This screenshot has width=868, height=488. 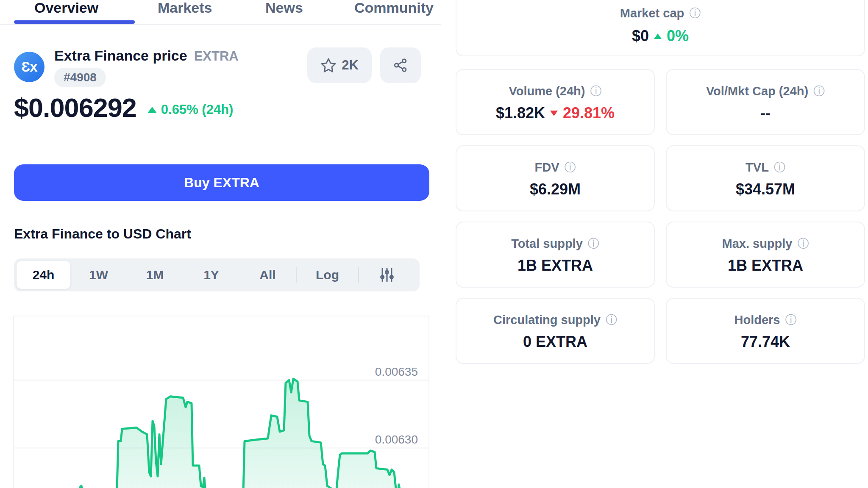 What do you see at coordinates (394, 9) in the screenshot?
I see `tab-community: Community` at bounding box center [394, 9].